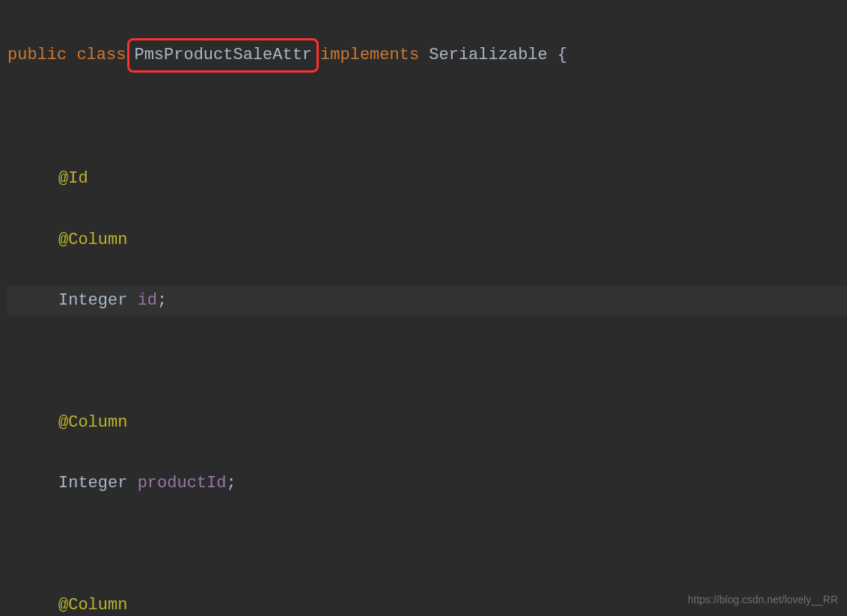 Image resolution: width=847 pixels, height=616 pixels. I want to click on highlight-classname: PmsProductSaleAttr, so click(223, 55).